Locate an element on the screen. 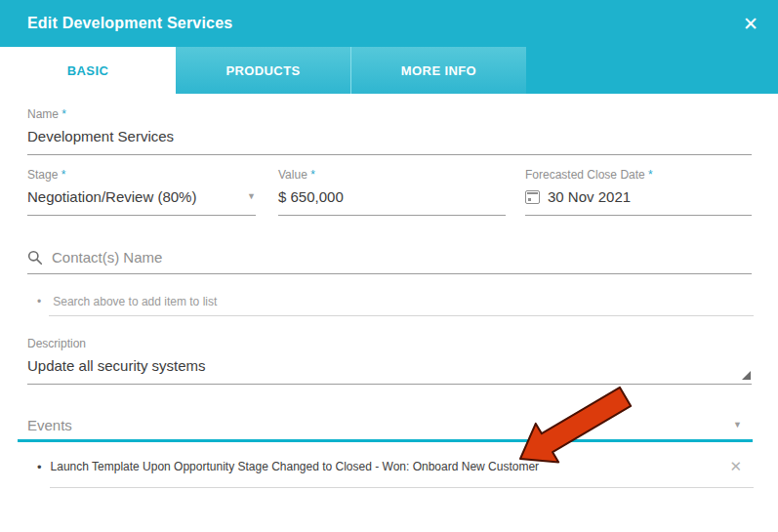 This screenshot has width=778, height=532. stage-select: Negotiation/Review (80%) ▼ is located at coordinates (142, 199).